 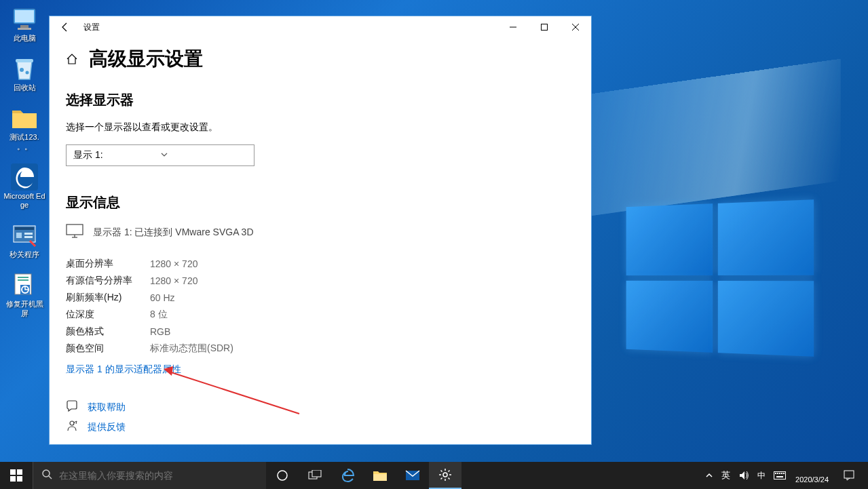 What do you see at coordinates (380, 475) in the screenshot?
I see `taskbar-file-explorer` at bounding box center [380, 475].